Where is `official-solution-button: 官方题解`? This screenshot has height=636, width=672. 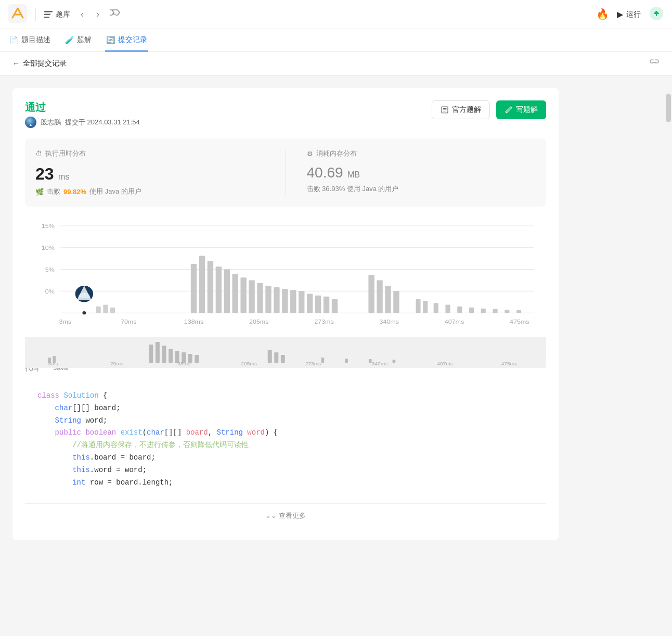 official-solution-button: 官方题解 is located at coordinates (461, 110).